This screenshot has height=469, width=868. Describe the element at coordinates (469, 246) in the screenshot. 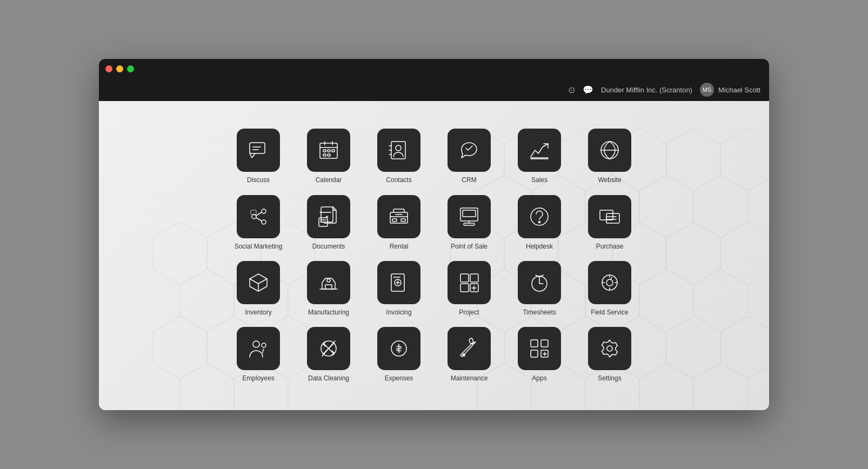

I see `app-label-point-of-sale: Point of Sale` at that location.